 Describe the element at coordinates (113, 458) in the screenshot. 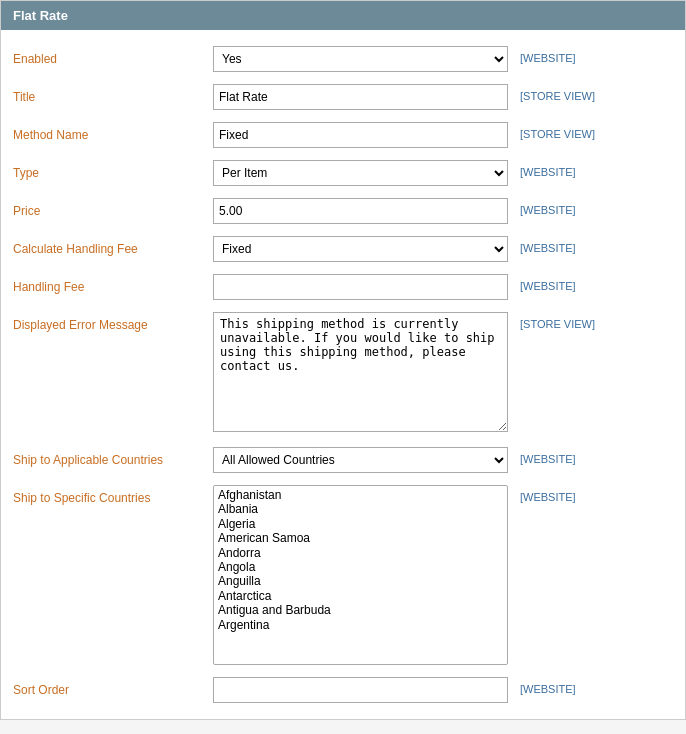

I see `label-ship-applicable-countries: Ship to Applicable Countries` at that location.